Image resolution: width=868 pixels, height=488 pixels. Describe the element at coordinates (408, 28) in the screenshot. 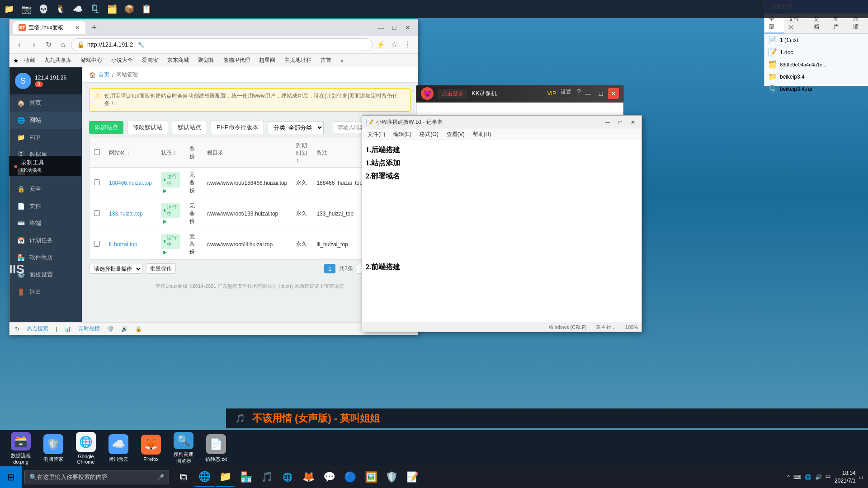

I see `browser-close-btn: ✕` at that location.